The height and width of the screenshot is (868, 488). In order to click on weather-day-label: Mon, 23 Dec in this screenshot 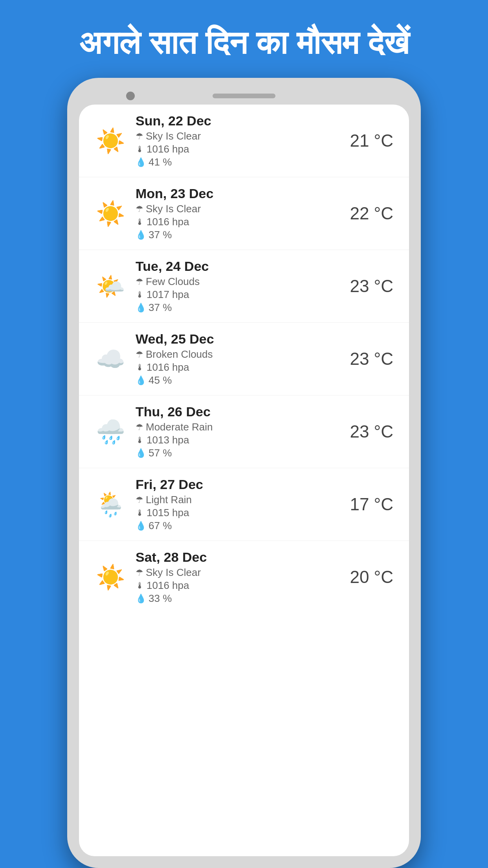, I will do `click(238, 193)`.